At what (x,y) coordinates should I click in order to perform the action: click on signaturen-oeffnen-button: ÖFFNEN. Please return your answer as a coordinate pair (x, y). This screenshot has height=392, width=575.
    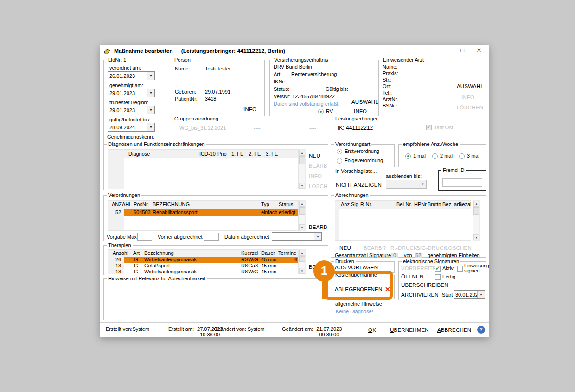
    Looking at the image, I should click on (412, 277).